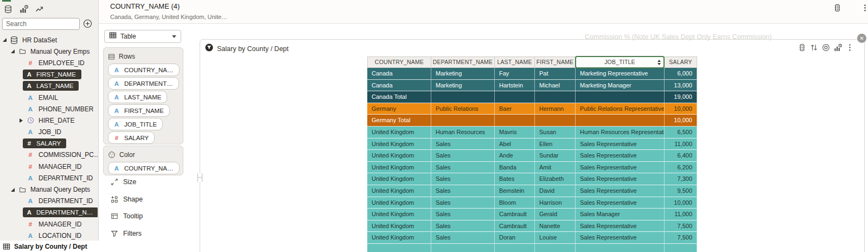  What do you see at coordinates (532, 133) in the screenshot?
I see `table-row: United KingdomHuman ResourcesMavrisSusan…` at bounding box center [532, 133].